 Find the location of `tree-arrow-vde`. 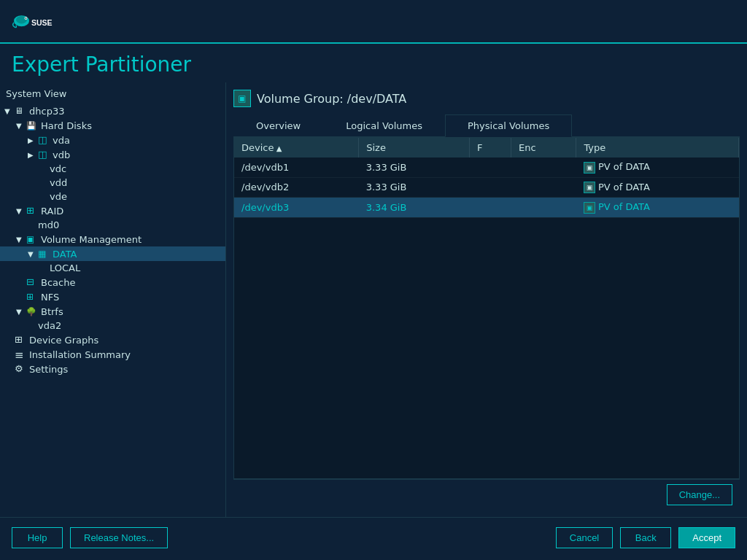

tree-arrow-vde is located at coordinates (44, 197).